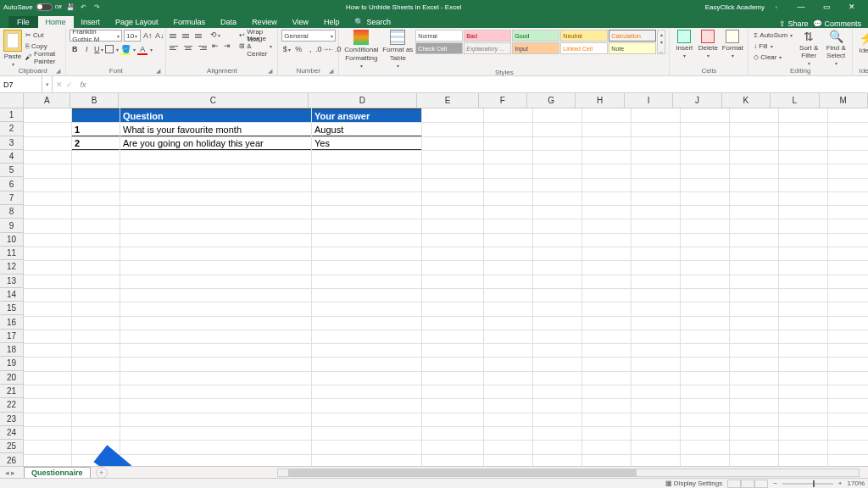  What do you see at coordinates (487, 48) in the screenshot?
I see `style-explanatory: Explanatory ...` at bounding box center [487, 48].